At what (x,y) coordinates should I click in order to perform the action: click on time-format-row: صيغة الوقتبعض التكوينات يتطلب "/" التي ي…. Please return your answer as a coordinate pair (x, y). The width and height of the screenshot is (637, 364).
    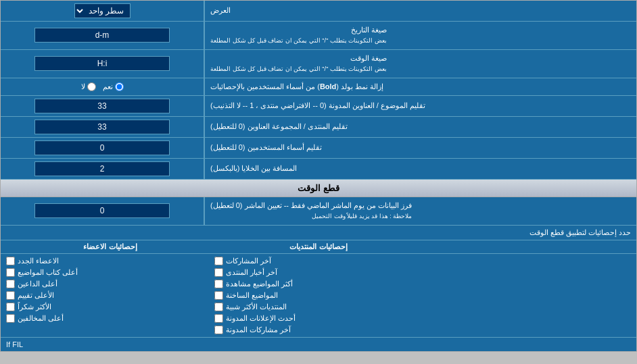
    Looking at the image, I should click on (318, 64).